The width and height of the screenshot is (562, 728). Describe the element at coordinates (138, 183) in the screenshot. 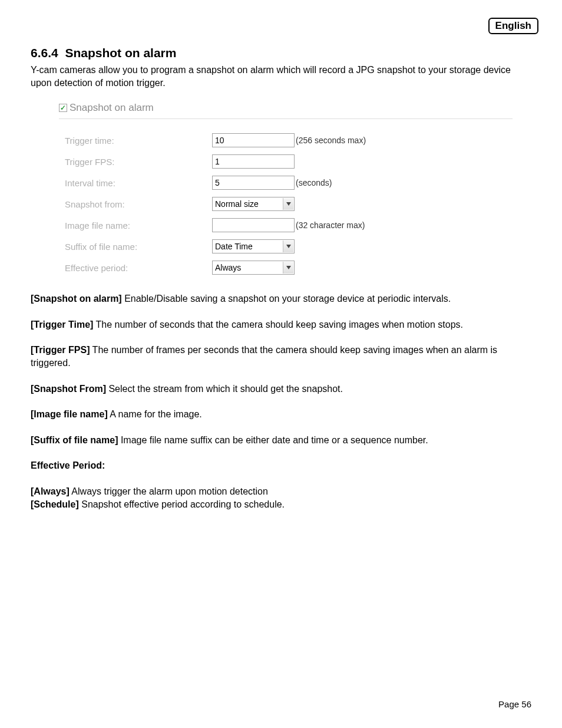

I see `label-interval-time: Interval time:` at that location.